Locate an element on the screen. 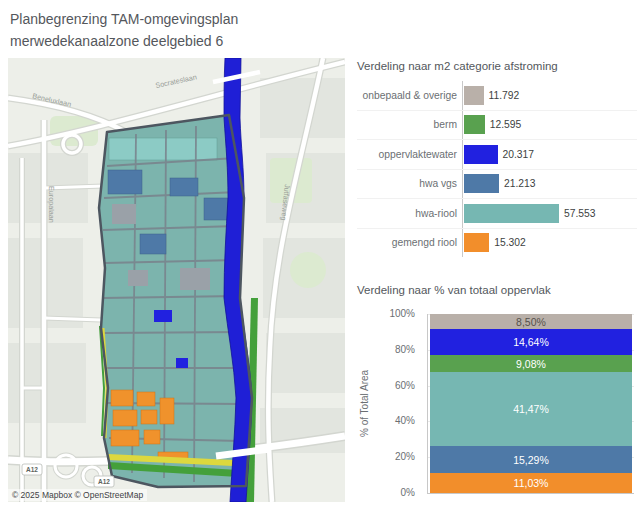 The height and width of the screenshot is (514, 642). bar-row: hwa vgs 21.213 is located at coordinates (497, 185).